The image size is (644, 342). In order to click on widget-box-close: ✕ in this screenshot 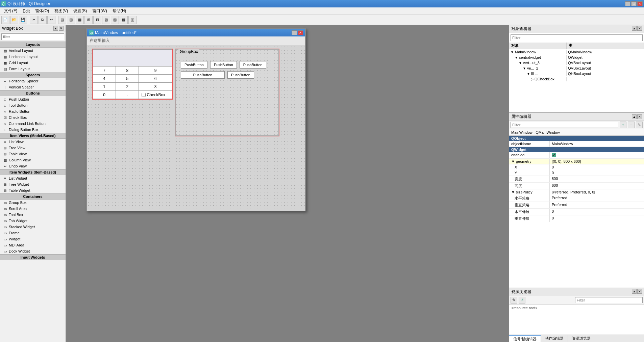, I will do `click(61, 28)`.